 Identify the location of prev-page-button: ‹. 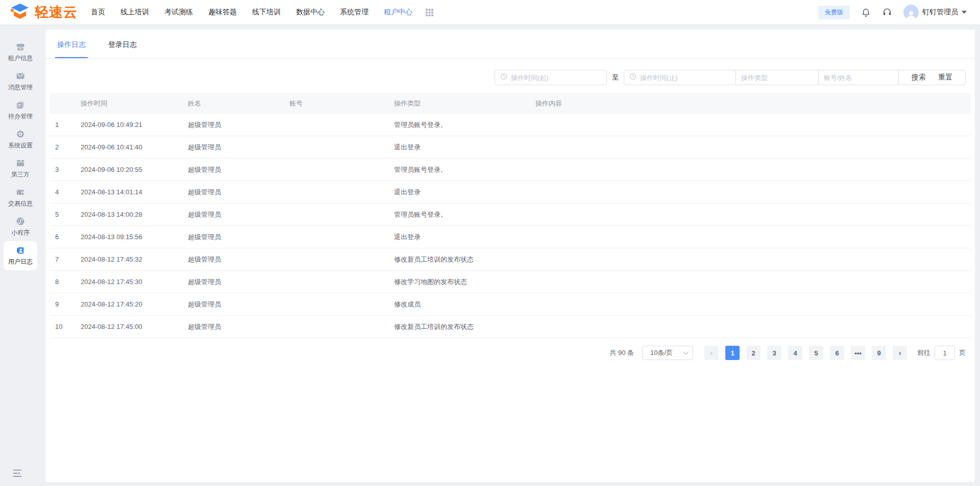
(712, 353).